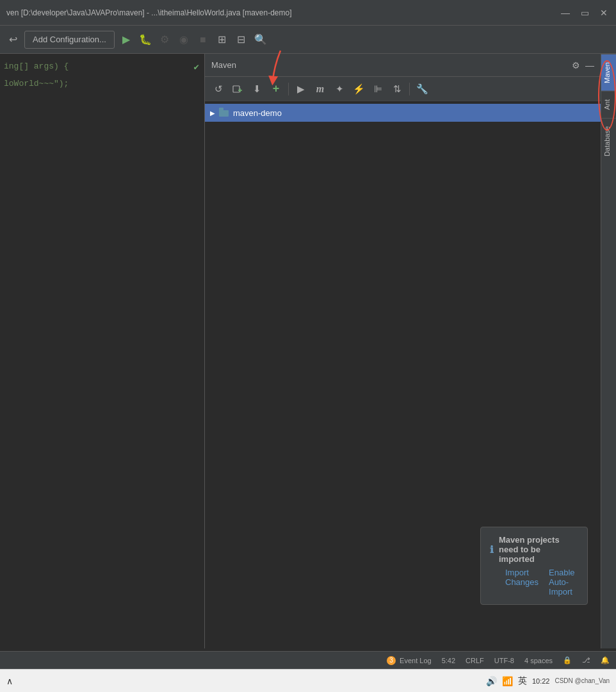  What do you see at coordinates (197, 67) in the screenshot?
I see `code-check-icon: ✔` at bounding box center [197, 67].